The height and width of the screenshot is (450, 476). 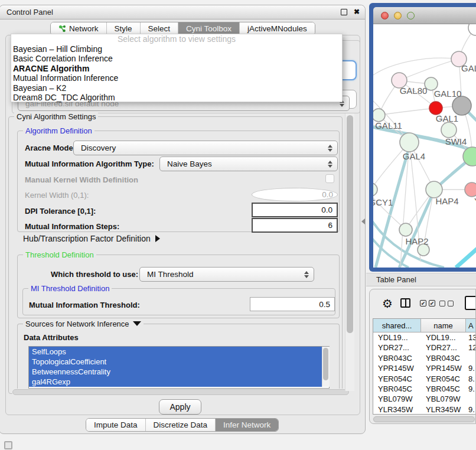 I want to click on node-gcy1, so click(x=376, y=190).